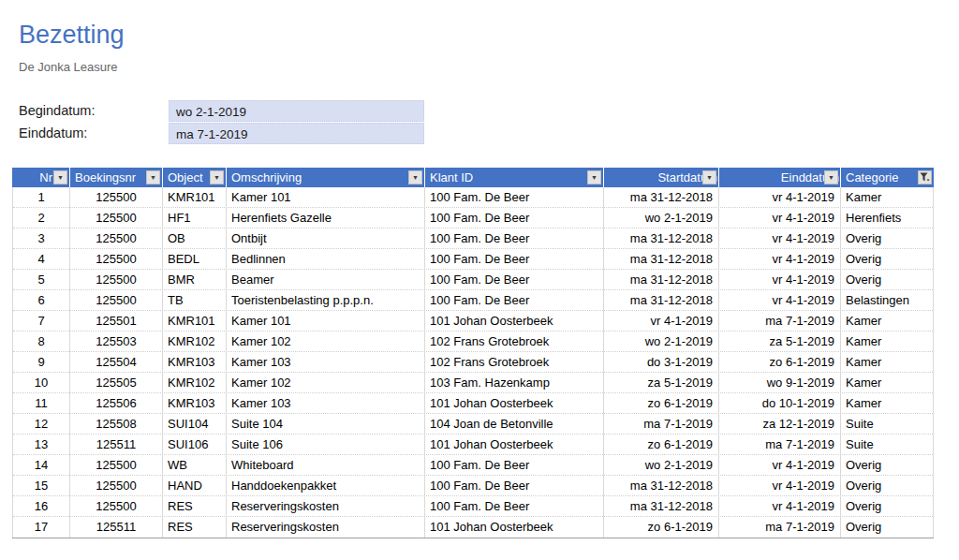 The height and width of the screenshot is (560, 959). Describe the element at coordinates (195, 424) in the screenshot. I see `cell-object: SUI104` at that location.